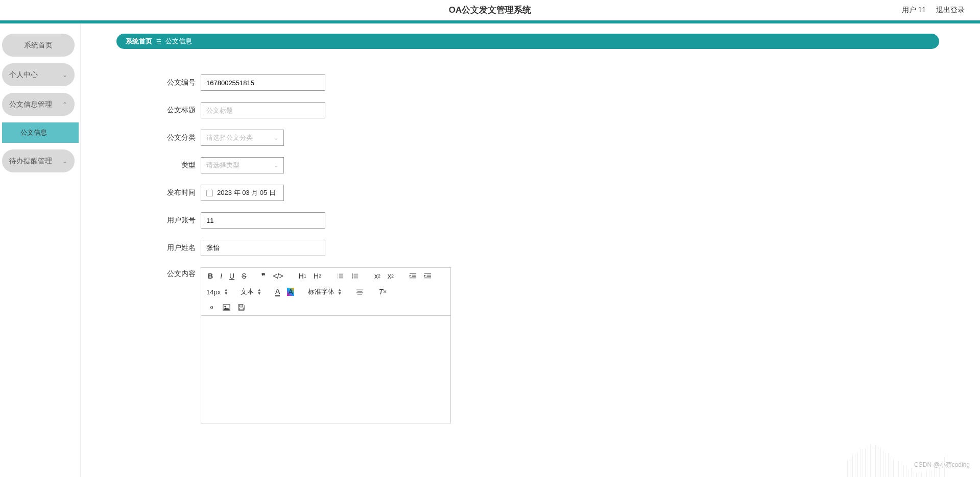 The width and height of the screenshot is (980, 477). I want to click on field-label: 公文内容, so click(178, 345).